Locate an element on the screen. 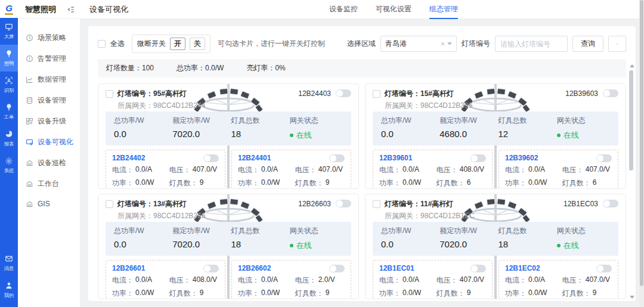 This screenshot has width=644, height=307. sub-device-card: 12B26601 电流：0.0/A 电压：408.0/V 功率：0.0/W 灯具… is located at coordinates (166, 280).